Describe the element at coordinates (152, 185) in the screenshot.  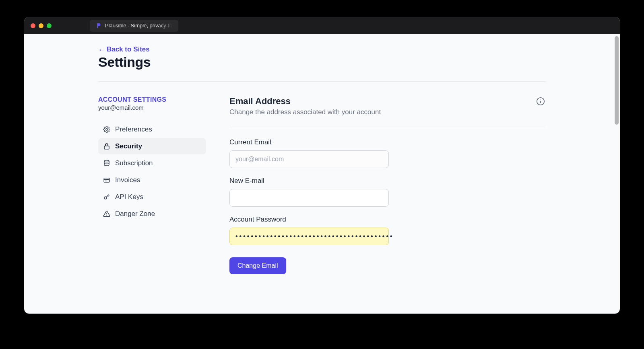
I see `sidebar: ACCOUNT SETTINGS your@email.com Preferen…` at that location.